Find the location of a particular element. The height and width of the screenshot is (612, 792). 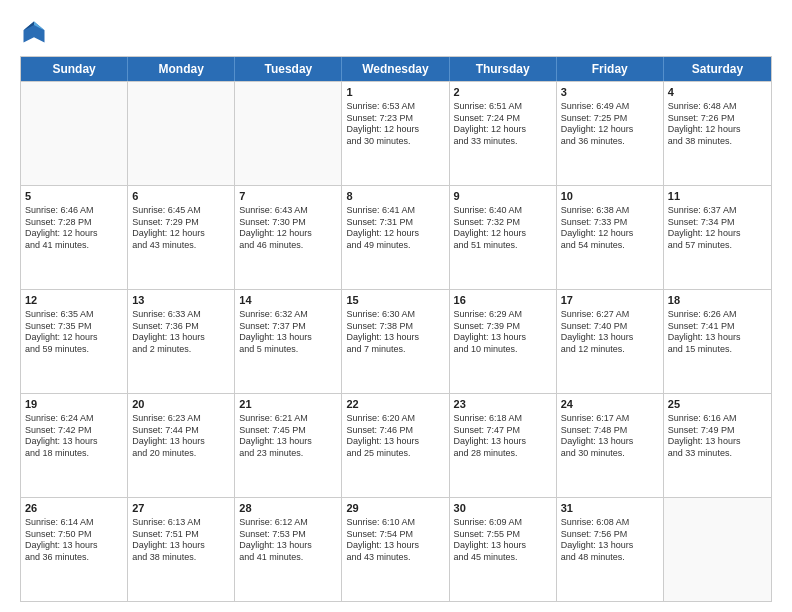

cal-cell: 24Sunrise: 6:17 AM Sunset: 7:48 PM Dayli… is located at coordinates (610, 446).